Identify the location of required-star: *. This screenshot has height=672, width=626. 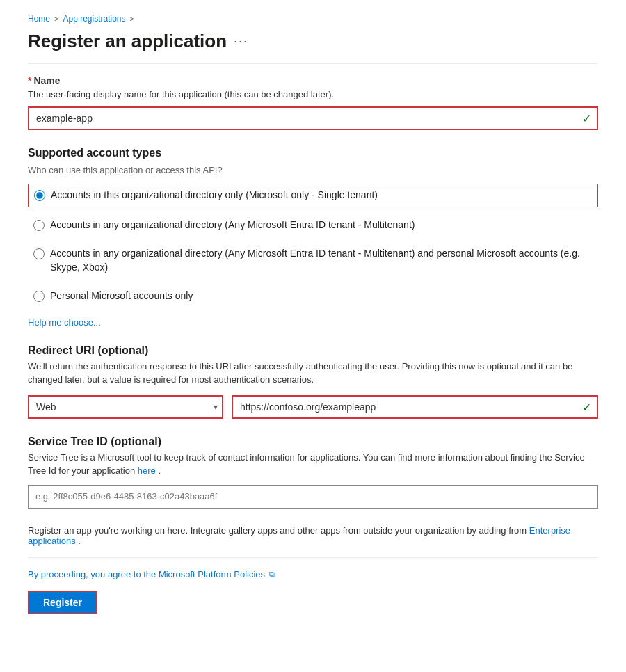
(29, 81).